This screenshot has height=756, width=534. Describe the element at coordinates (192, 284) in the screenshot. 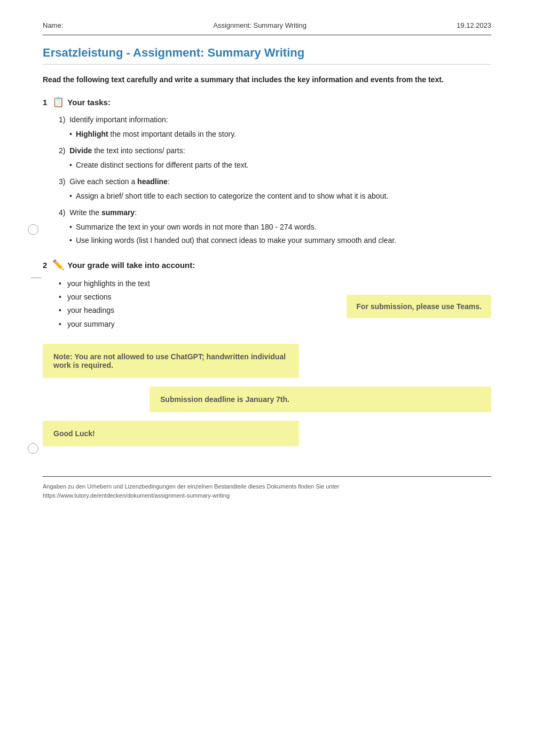

I see `grade-item-1: your highlights in the text` at that location.